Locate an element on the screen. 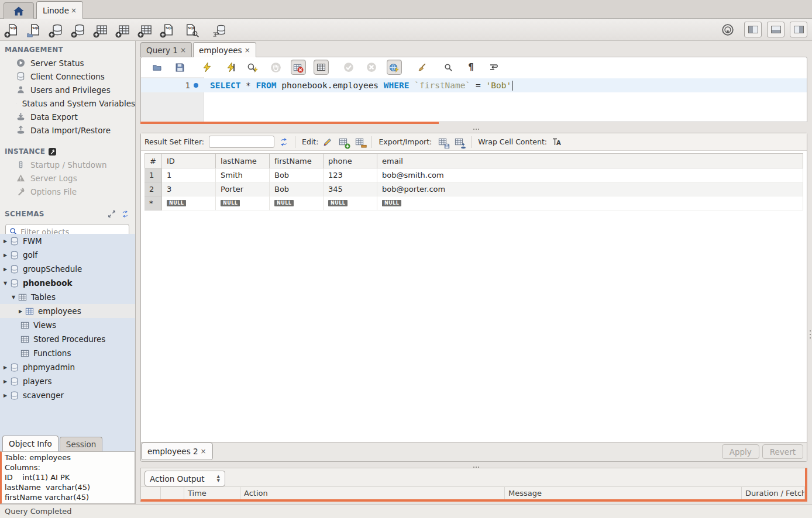 This screenshot has width=812, height=518. toggle-autocommit-icon is located at coordinates (394, 67).